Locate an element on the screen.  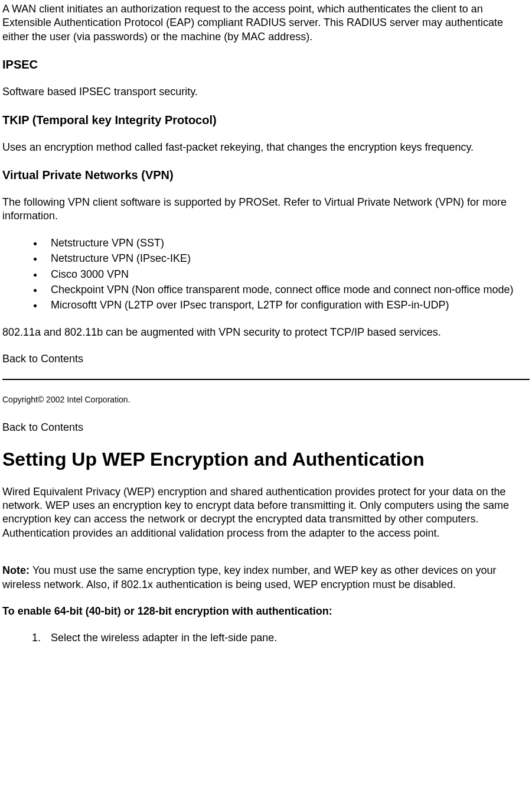
intro-paragraph: A WAN client initiates an authorization … is located at coordinates (266, 23).